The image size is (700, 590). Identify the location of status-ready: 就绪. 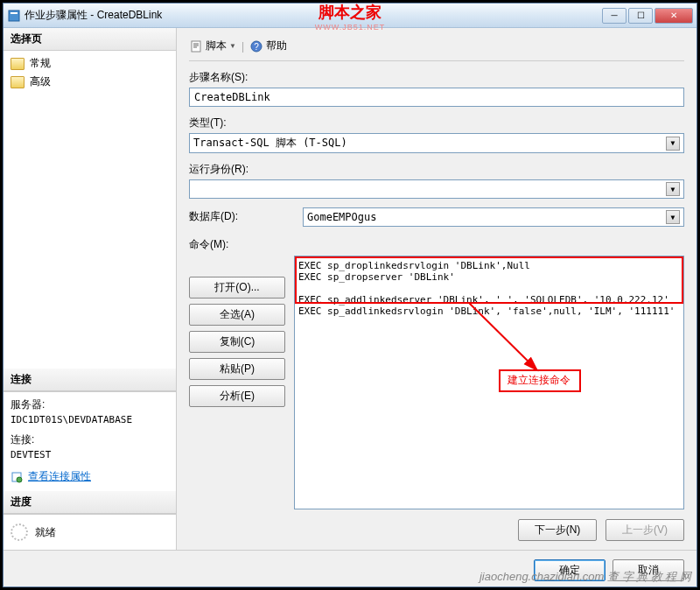
(46, 532).